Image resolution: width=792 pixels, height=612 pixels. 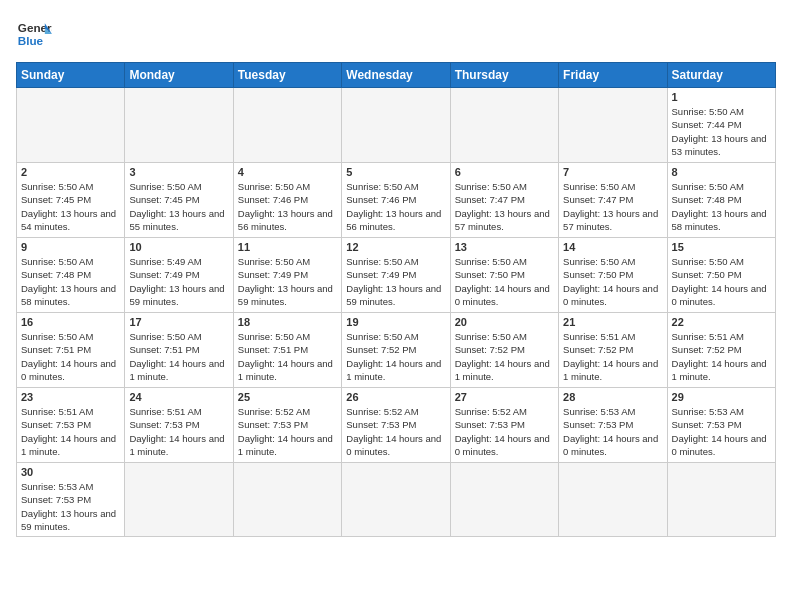 I want to click on logo: General Blue, so click(x=36, y=34).